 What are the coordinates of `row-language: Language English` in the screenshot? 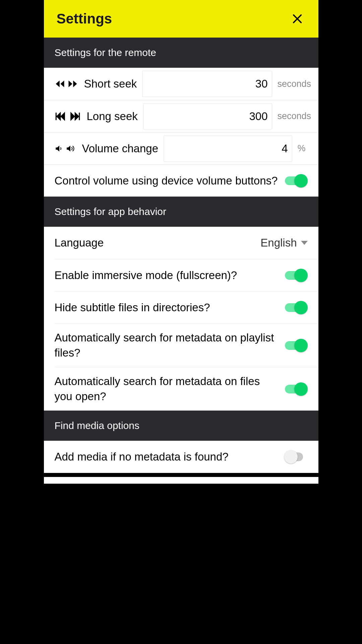 It's located at (181, 243).